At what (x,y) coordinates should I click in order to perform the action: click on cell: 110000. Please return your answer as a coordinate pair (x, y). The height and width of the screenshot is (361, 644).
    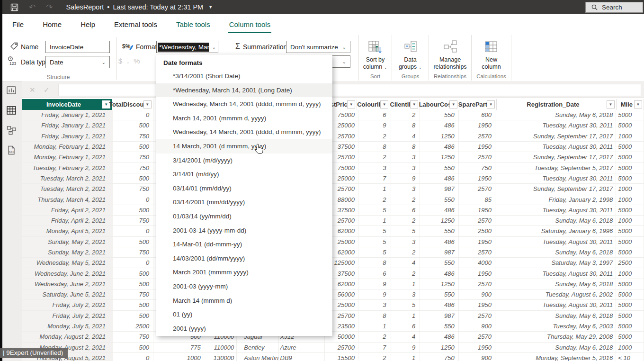
    Looking at the image, I should click on (220, 348).